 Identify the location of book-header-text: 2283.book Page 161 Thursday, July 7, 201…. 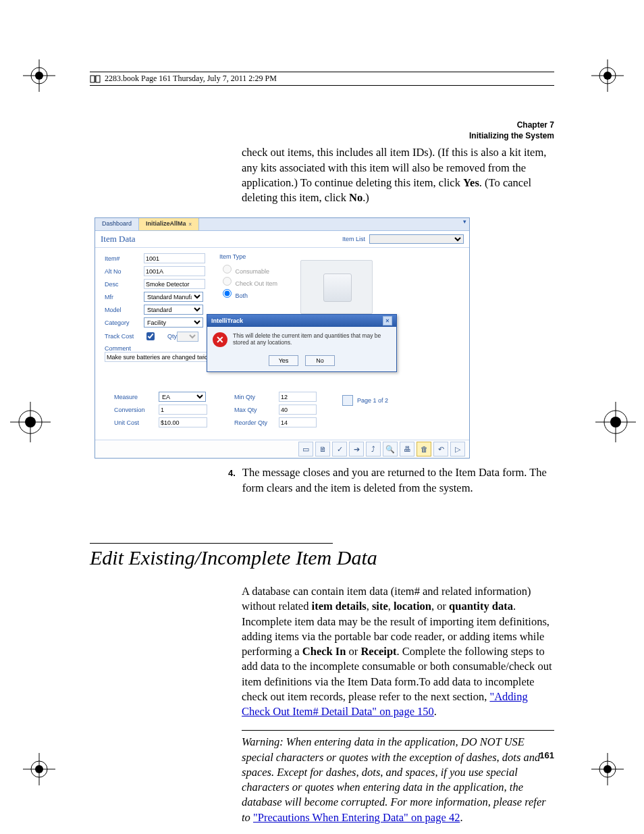
(190, 78).